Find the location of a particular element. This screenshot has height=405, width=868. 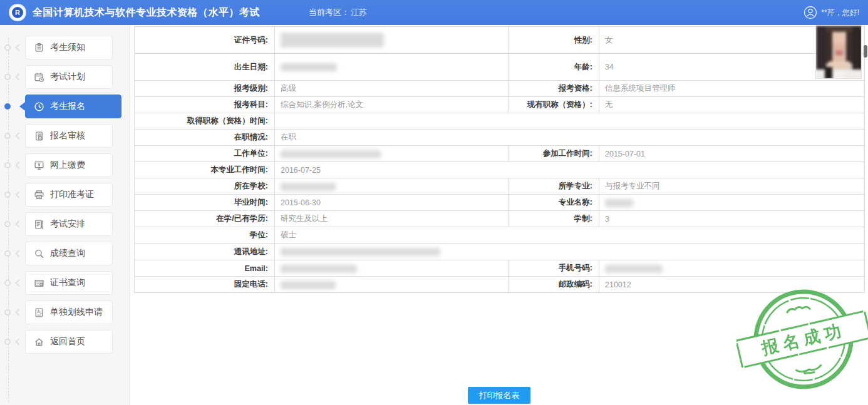

field-value: 与报考专业不同 is located at coordinates (732, 187).